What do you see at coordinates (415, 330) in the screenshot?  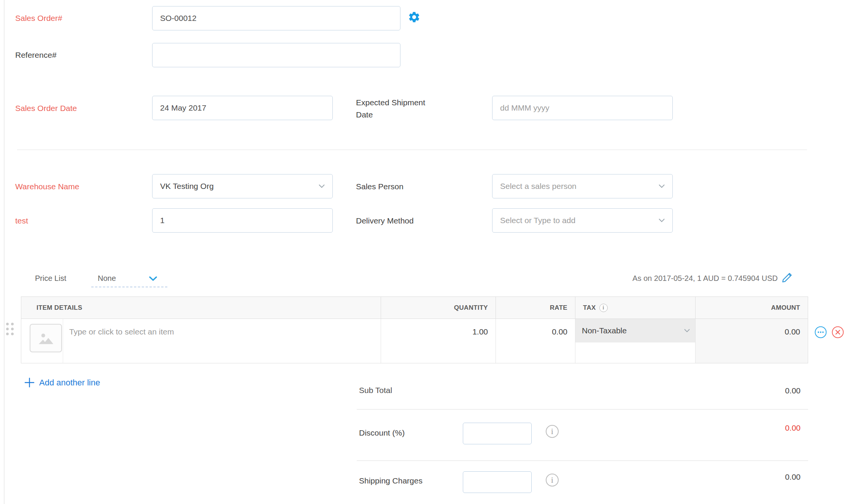 I see `items-table: ITEM DETAILS QUANTITY RATE TAX i AMOUNT …` at bounding box center [415, 330].